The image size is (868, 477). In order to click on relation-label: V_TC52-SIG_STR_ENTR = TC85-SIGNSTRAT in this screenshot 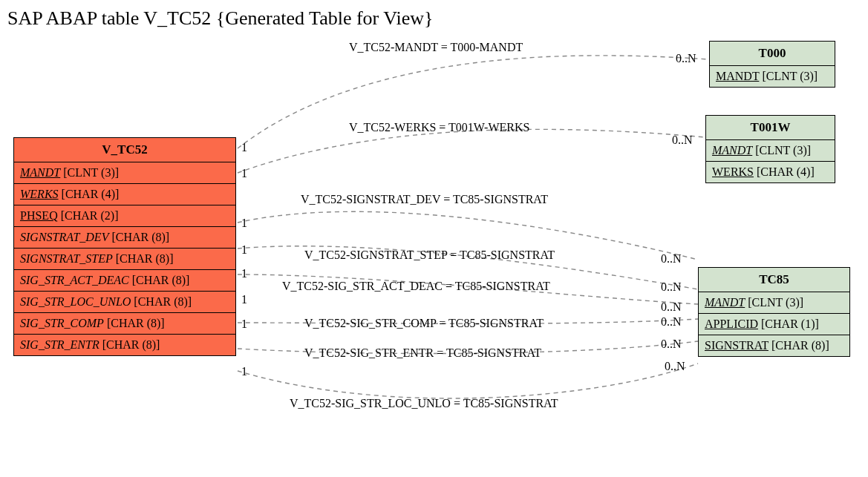, I will do `click(423, 353)`.